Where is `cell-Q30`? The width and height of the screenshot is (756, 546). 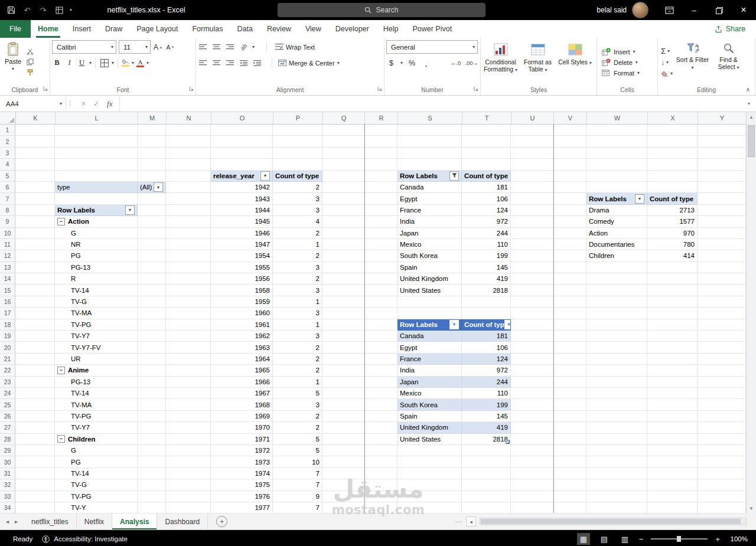
cell-Q30 is located at coordinates (344, 462).